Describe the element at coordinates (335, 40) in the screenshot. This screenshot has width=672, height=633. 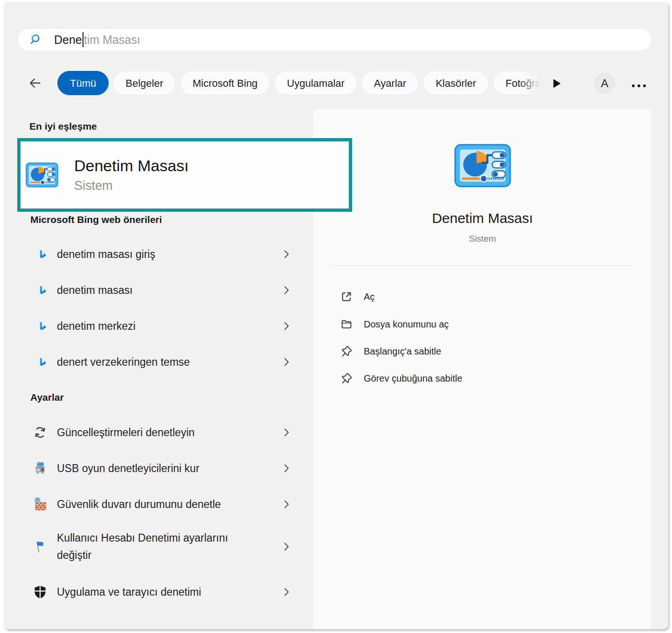
I see `search-bar: Dene tim Masası` at that location.